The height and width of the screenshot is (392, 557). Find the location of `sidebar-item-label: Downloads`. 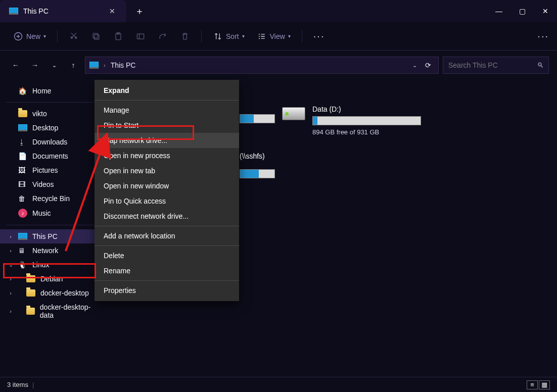

sidebar-item-label: Downloads is located at coordinates (50, 142).